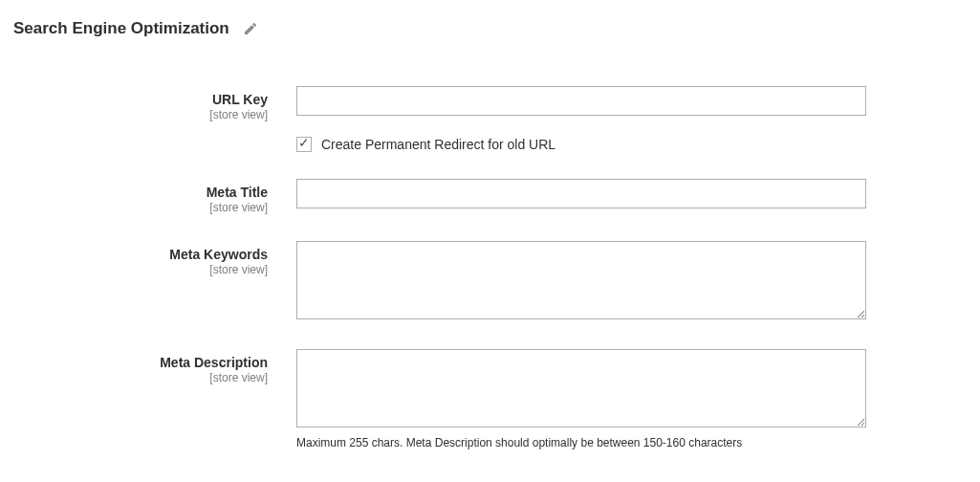 The width and height of the screenshot is (980, 482). Describe the element at coordinates (250, 29) in the screenshot. I see `edit-icon` at that location.